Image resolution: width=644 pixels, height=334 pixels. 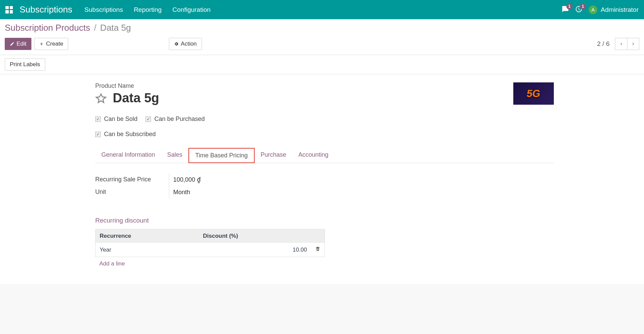 What do you see at coordinates (603, 44) in the screenshot?
I see `pager-text: 2 / 6` at bounding box center [603, 44].